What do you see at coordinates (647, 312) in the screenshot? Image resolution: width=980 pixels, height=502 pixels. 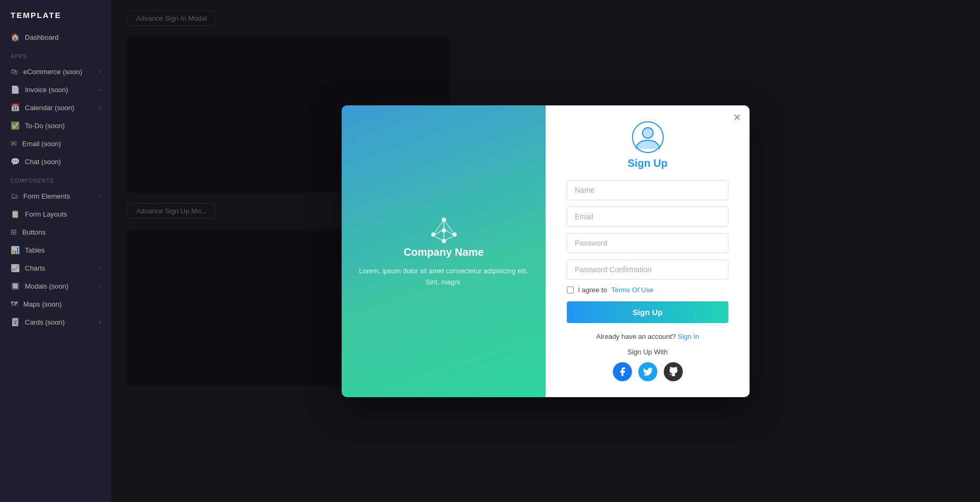 I see `signup-submit-button: Sign Up` at bounding box center [647, 312].